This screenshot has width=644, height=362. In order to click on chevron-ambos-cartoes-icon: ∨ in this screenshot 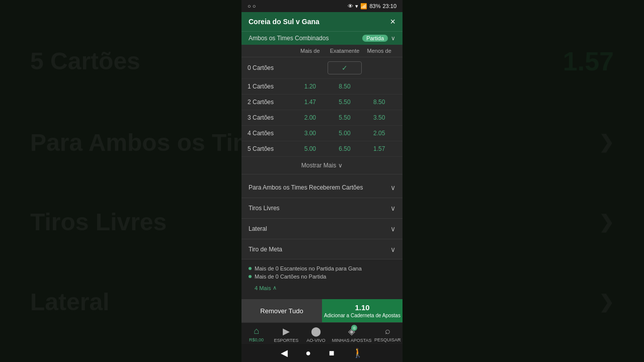, I will do `click(393, 188)`.